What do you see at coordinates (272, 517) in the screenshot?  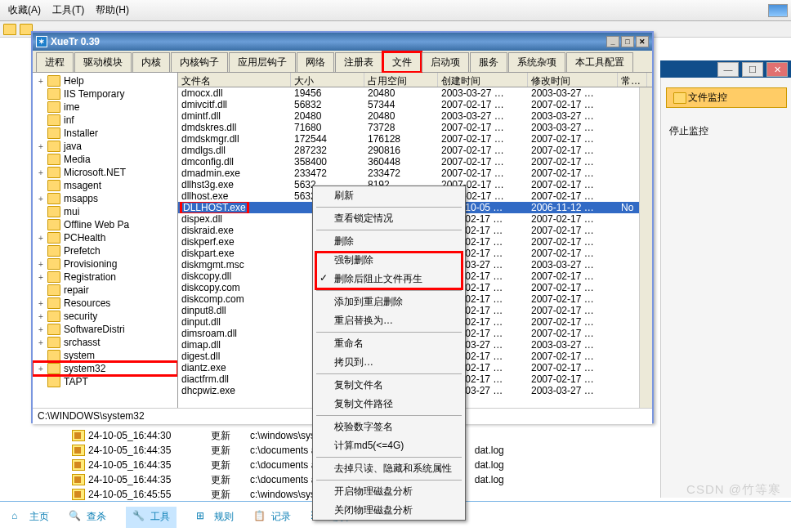 I see `nav-记录: 📋记录` at bounding box center [272, 517].